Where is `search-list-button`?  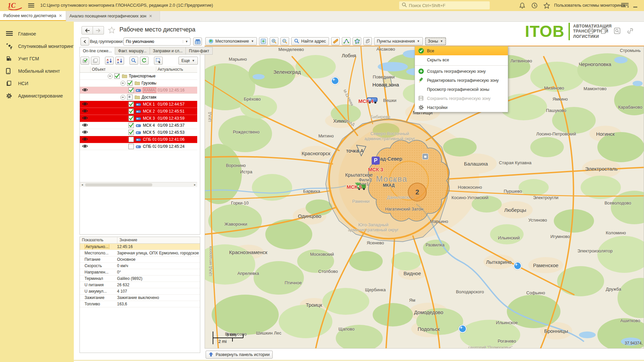 search-list-button is located at coordinates (134, 61).